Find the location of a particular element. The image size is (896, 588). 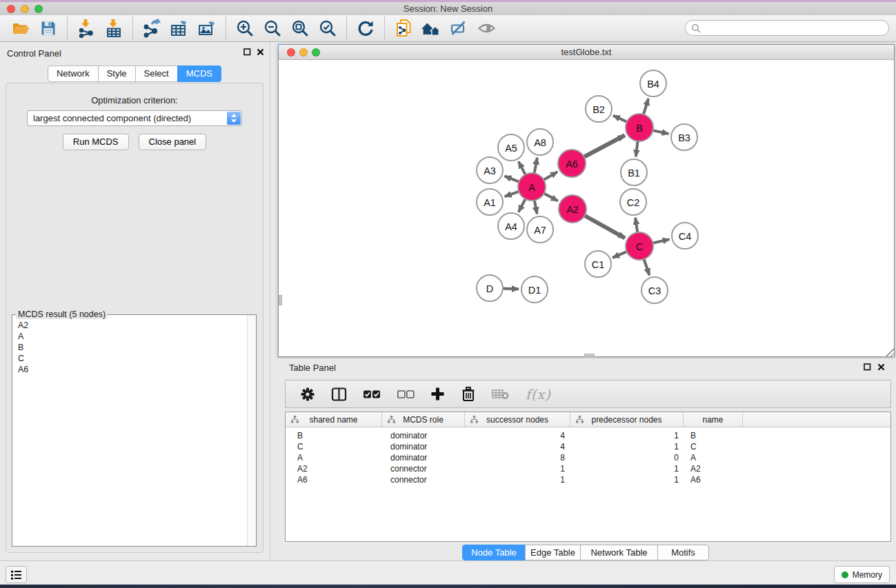

svg-text: A1 is located at coordinates (490, 203).